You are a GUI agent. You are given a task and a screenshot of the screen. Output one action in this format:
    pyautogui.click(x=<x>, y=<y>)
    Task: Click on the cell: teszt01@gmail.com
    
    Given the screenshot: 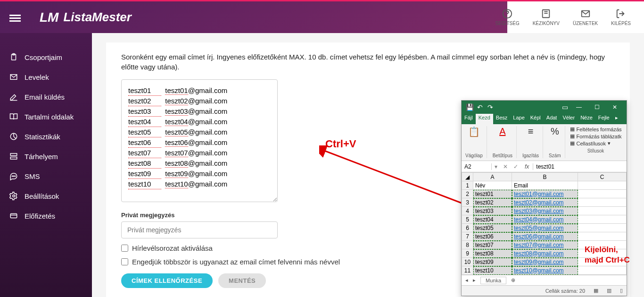 What is the action you would take?
    pyautogui.click(x=545, y=194)
    